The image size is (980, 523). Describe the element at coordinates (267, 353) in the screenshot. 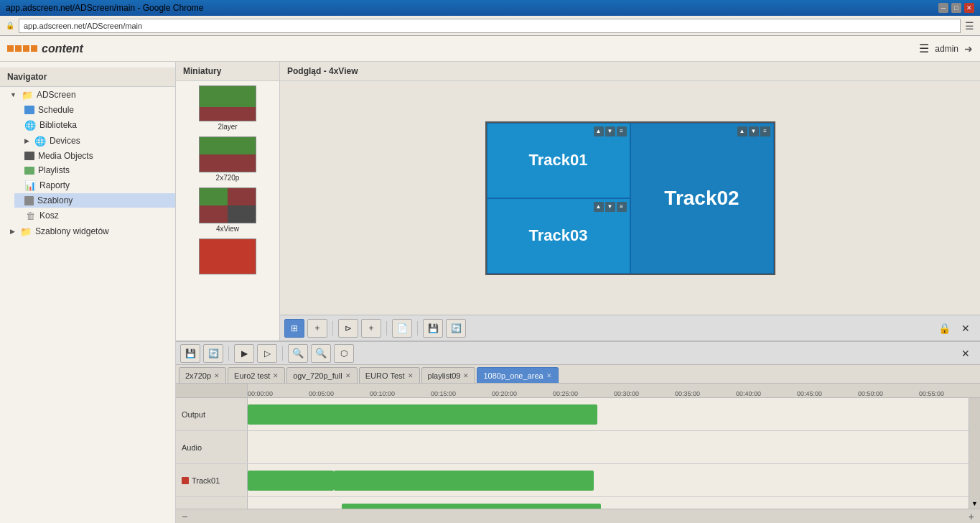

I see `tl-play2-button: ▷` at that location.